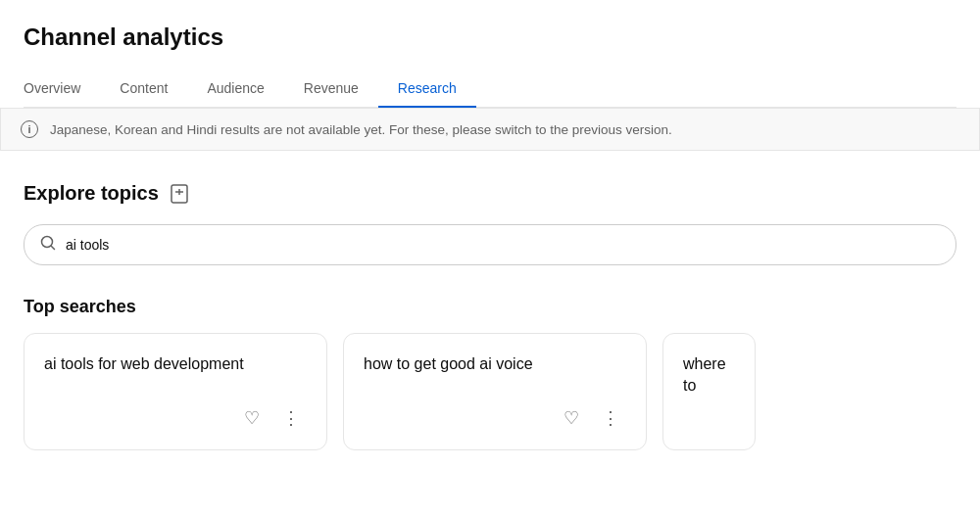  What do you see at coordinates (62, 89) in the screenshot?
I see `tab-overview: Overview` at bounding box center [62, 89].